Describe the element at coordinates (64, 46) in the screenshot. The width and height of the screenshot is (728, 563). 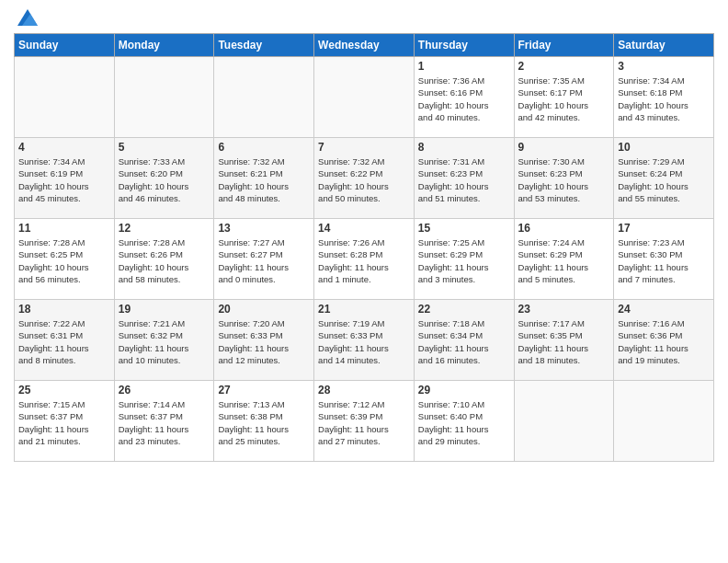
I see `day-of-week-header: Sunday` at that location.